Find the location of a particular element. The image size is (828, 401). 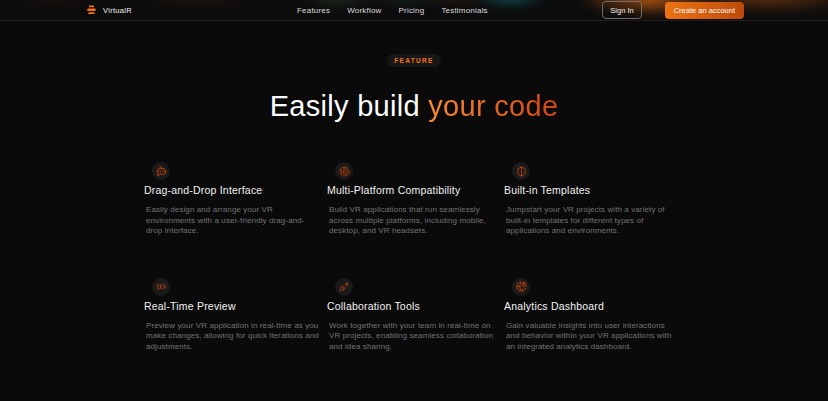

shield-half-icon is located at coordinates (521, 171).